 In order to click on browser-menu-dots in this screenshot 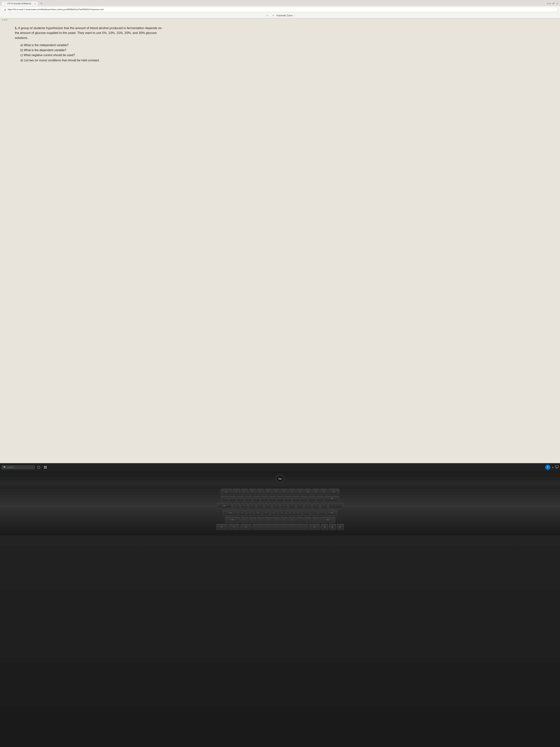, I will do `click(549, 3)`.